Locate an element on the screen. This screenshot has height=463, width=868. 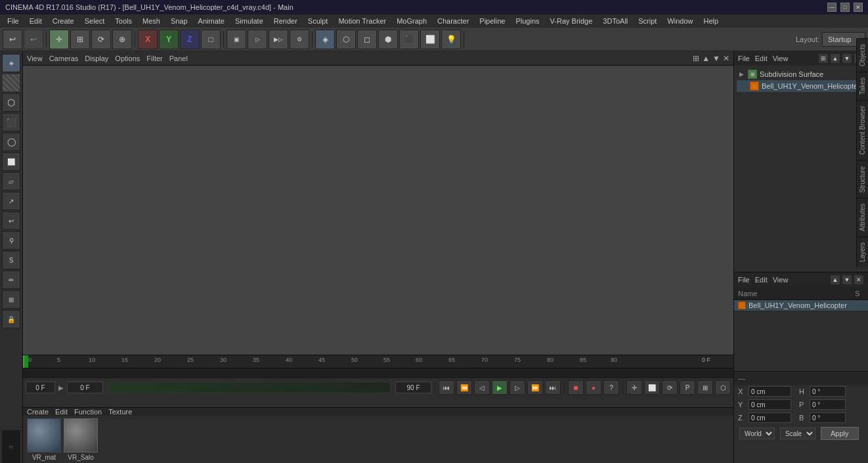
menu-file: File is located at coordinates (13, 21).